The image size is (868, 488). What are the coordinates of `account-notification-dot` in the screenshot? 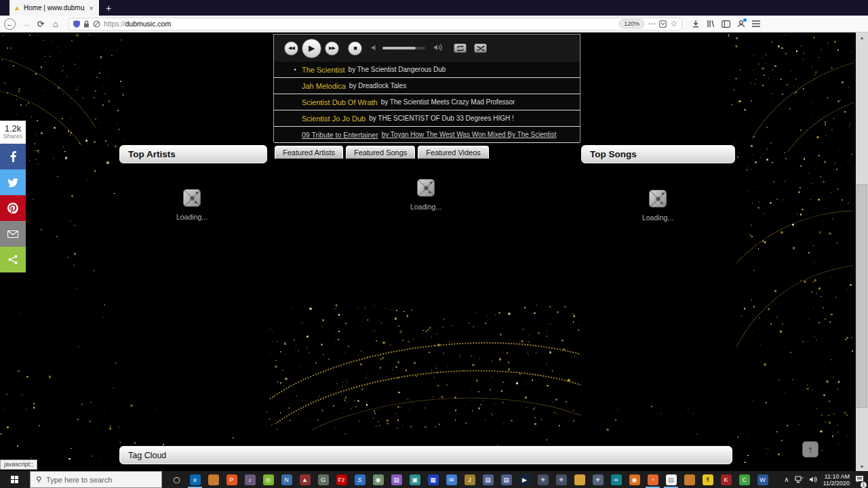 It's located at (745, 20).